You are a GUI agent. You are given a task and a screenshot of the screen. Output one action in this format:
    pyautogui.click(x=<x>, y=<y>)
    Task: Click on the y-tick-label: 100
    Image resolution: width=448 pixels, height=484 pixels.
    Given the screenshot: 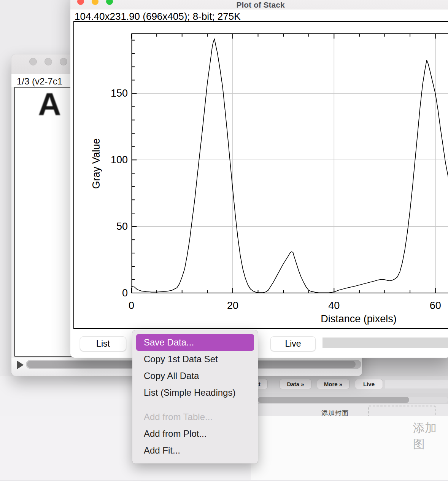 What is the action you would take?
    pyautogui.click(x=119, y=160)
    